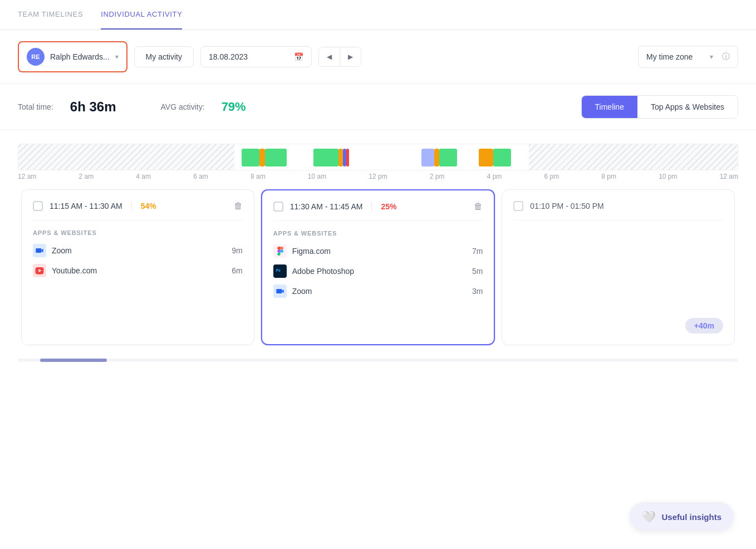  Describe the element at coordinates (634, 157) in the screenshot. I see `inactive-region-right` at that location.